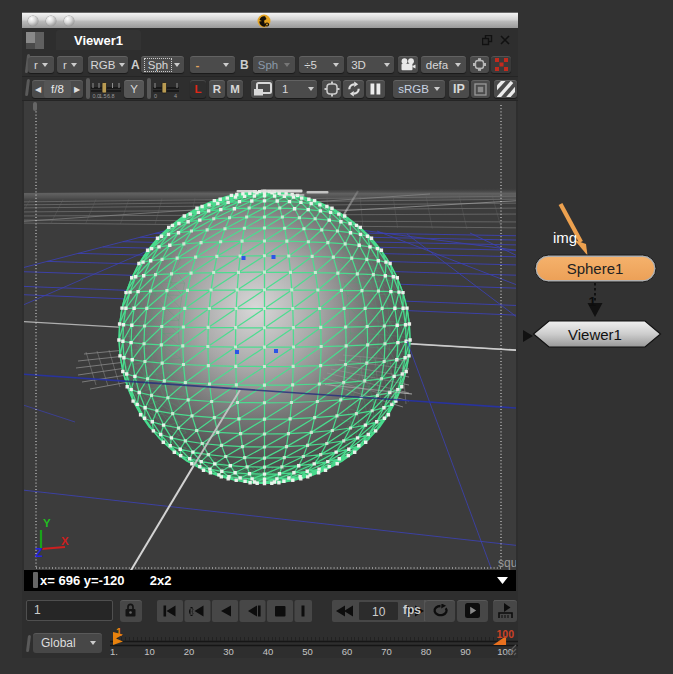  I want to click on svg-text: 100, so click(506, 634).